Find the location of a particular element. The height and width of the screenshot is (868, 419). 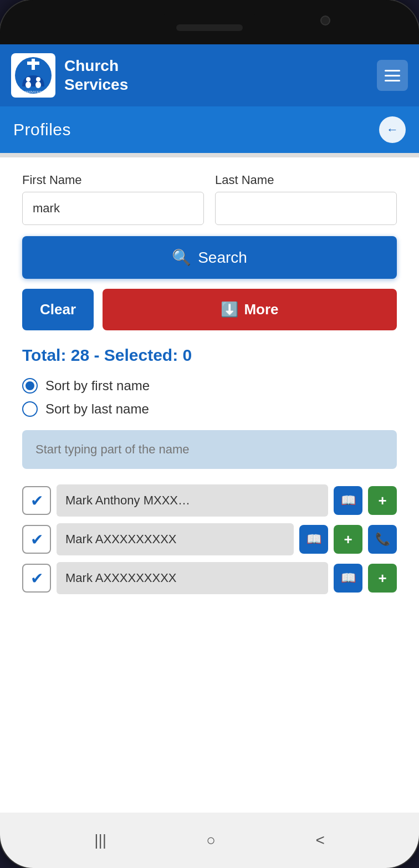

more-icon: ⬇️ is located at coordinates (229, 309).